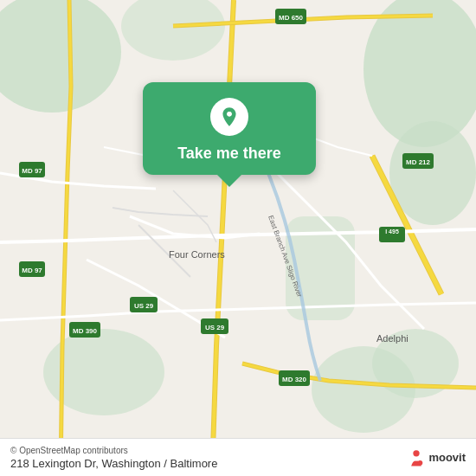 The width and height of the screenshot is (476, 476). Describe the element at coordinates (229, 154) in the screenshot. I see `callout-label: Take me there` at that location.